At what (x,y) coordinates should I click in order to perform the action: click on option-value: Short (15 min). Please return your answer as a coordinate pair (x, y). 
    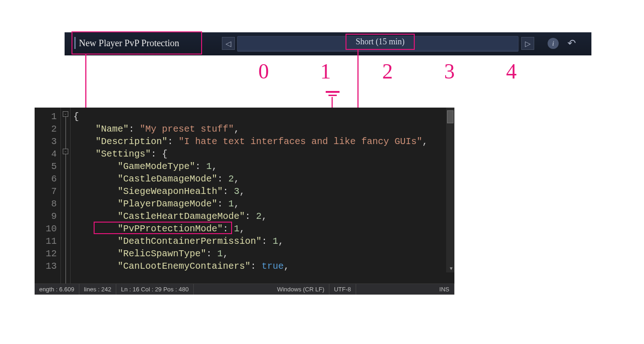
    Looking at the image, I should click on (380, 42).